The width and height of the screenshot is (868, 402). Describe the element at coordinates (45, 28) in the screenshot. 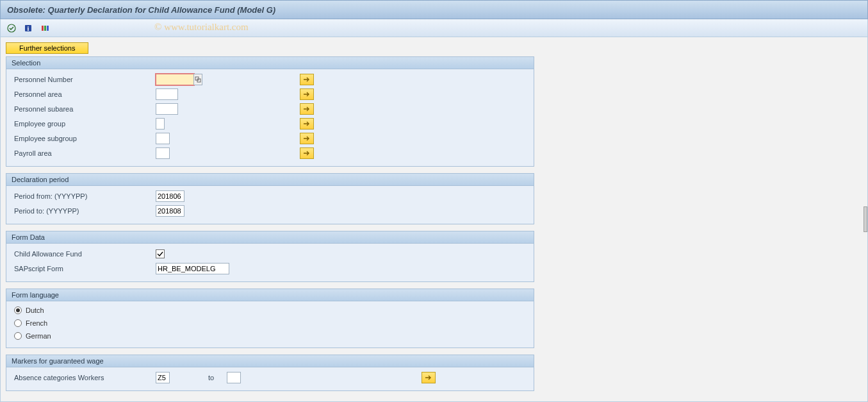

I see `variant-icon` at that location.